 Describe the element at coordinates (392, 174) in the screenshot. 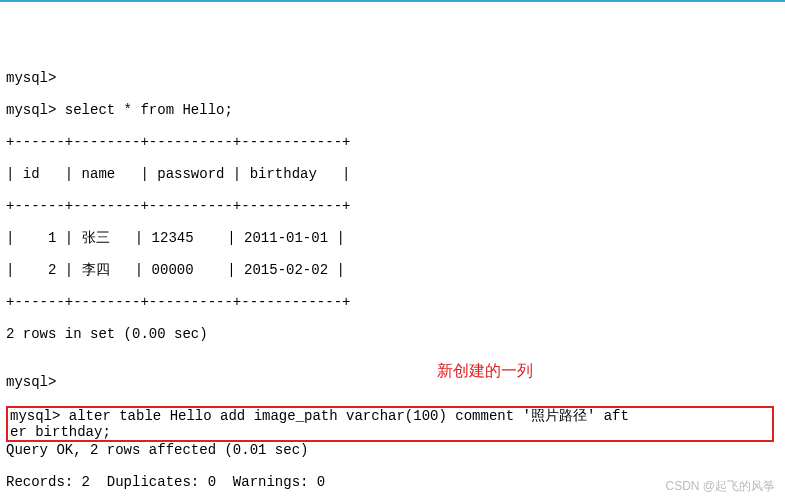

I see `table1-header: | id | name | password | birthday |` at that location.